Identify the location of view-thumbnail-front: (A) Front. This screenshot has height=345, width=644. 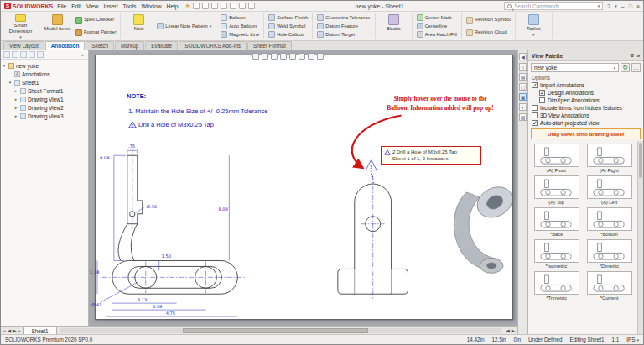
(557, 158).